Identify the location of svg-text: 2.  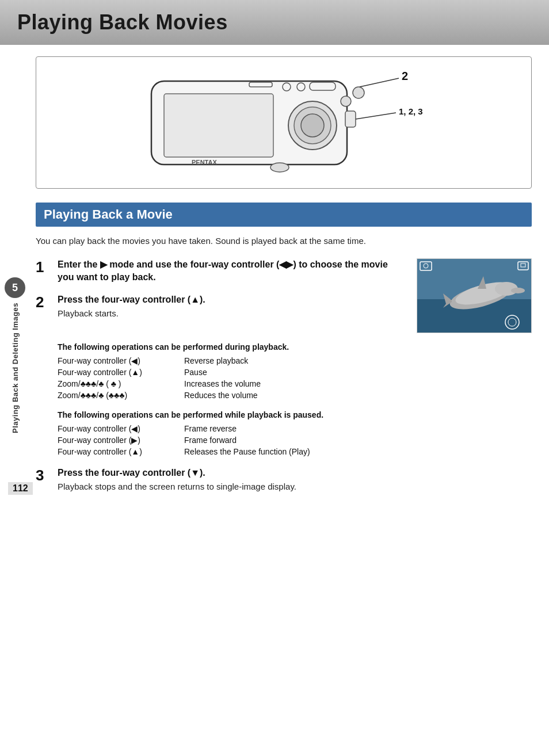
(405, 76).